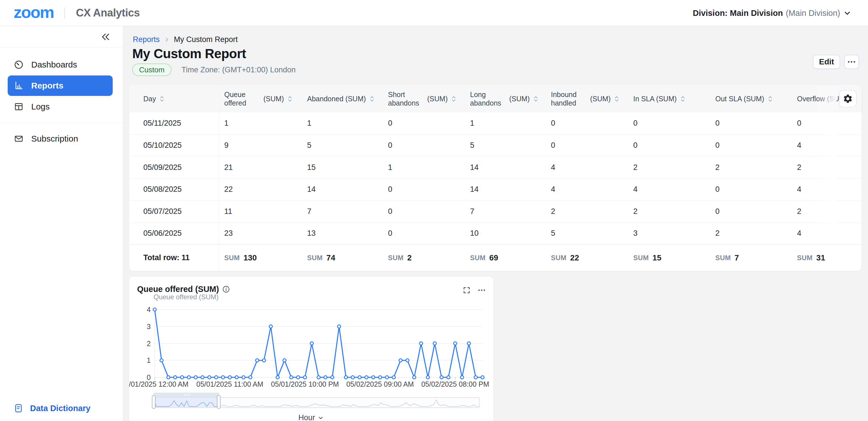  I want to click on svg-text: 05/02/2025 08:00 PM, so click(455, 384).